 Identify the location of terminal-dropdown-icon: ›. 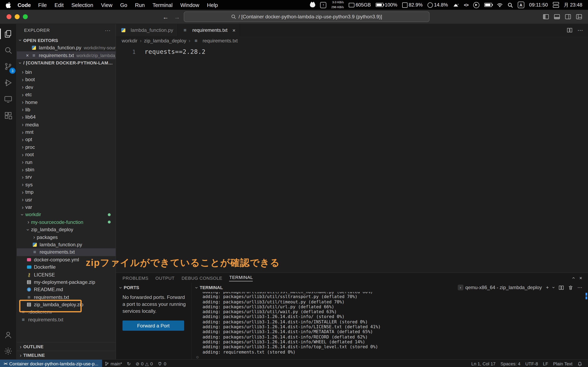
(554, 287).